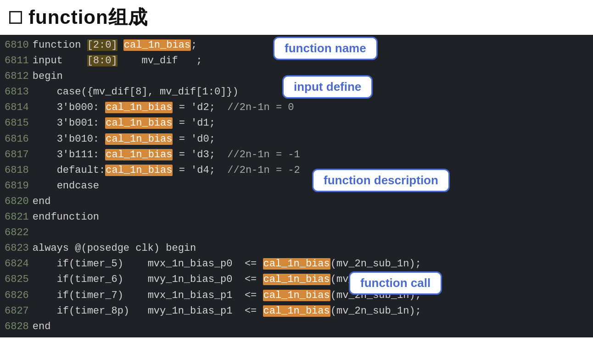 The height and width of the screenshot is (364, 593). Describe the element at coordinates (313, 123) in the screenshot. I see `line-content-6815: 3'b001: cal_1n_bias = 'd1;` at that location.